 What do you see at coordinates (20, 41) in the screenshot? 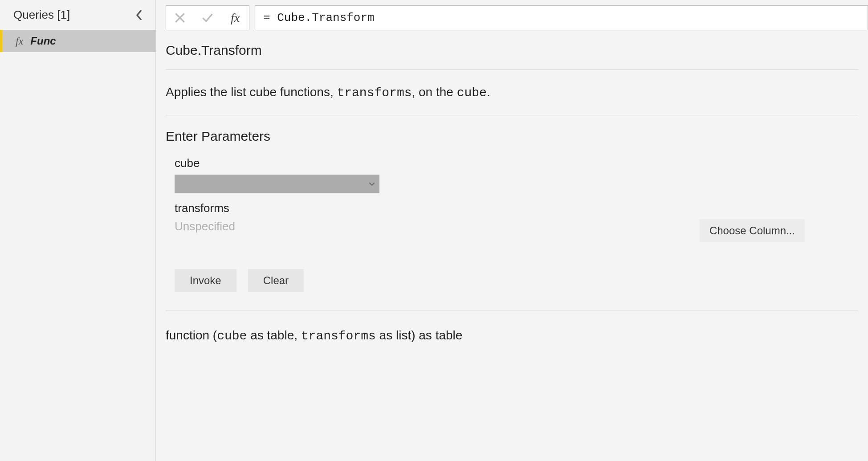
I see `fx-icon: fx` at bounding box center [20, 41].